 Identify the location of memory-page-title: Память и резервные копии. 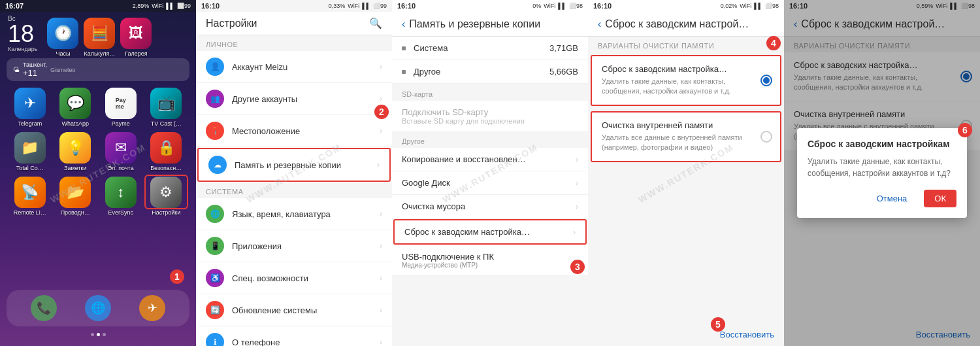
(474, 24).